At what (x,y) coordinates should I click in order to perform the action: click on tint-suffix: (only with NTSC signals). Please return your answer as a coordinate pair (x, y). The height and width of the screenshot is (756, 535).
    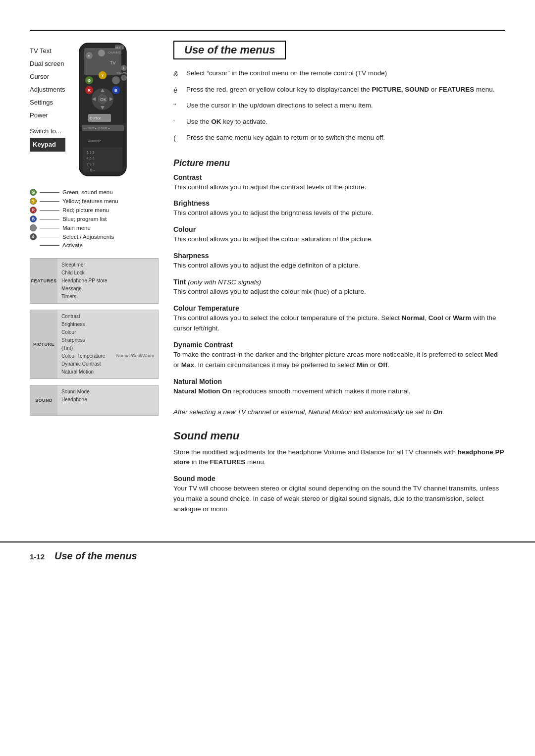
    Looking at the image, I should click on (224, 282).